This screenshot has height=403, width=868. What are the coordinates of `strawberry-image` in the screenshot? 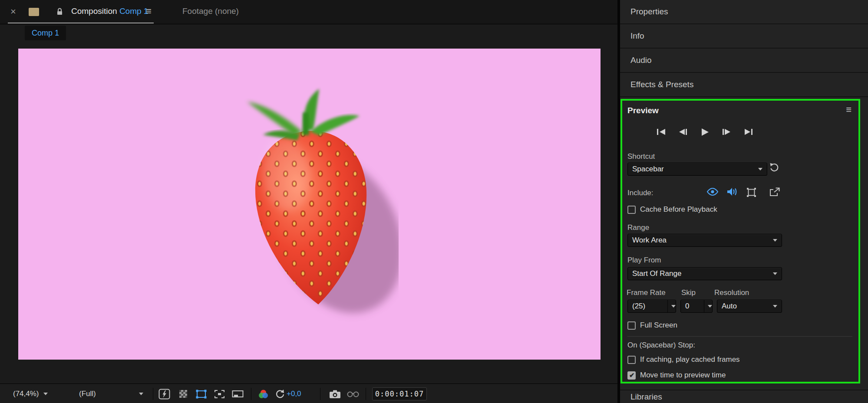 It's located at (312, 213).